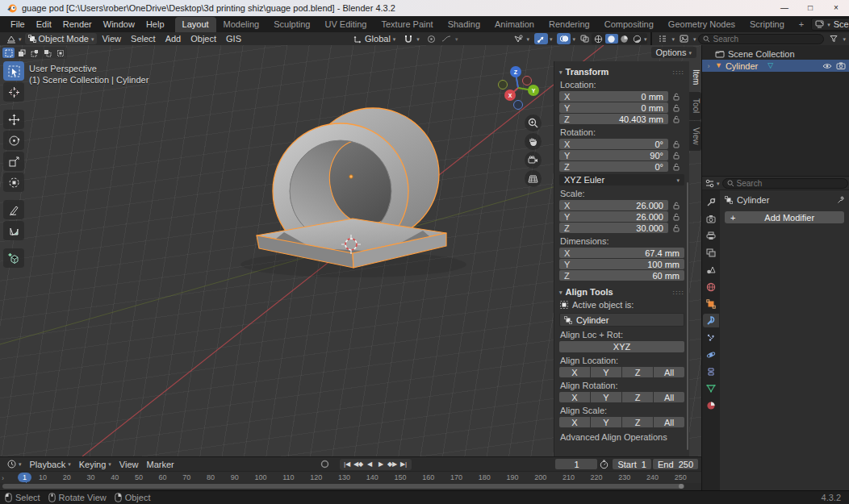 This screenshot has height=504, width=849. Describe the element at coordinates (381, 464) in the screenshot. I see `play-button: ▶` at that location.